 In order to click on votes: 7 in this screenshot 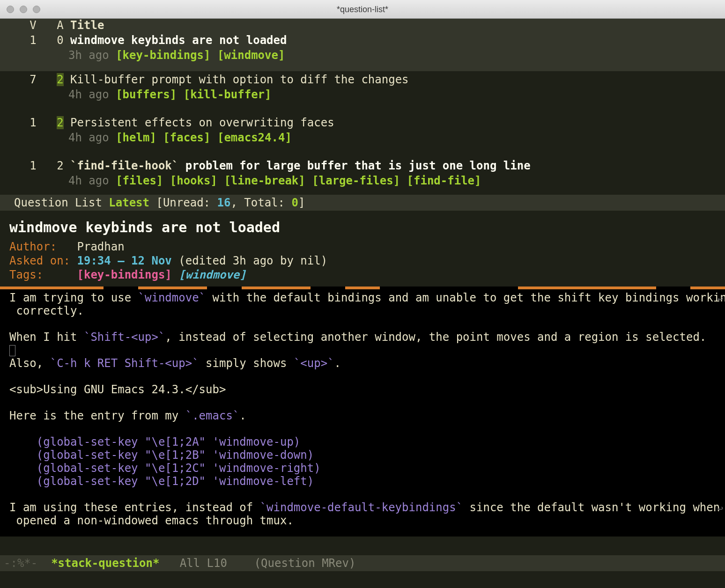, I will do `click(33, 80)`.